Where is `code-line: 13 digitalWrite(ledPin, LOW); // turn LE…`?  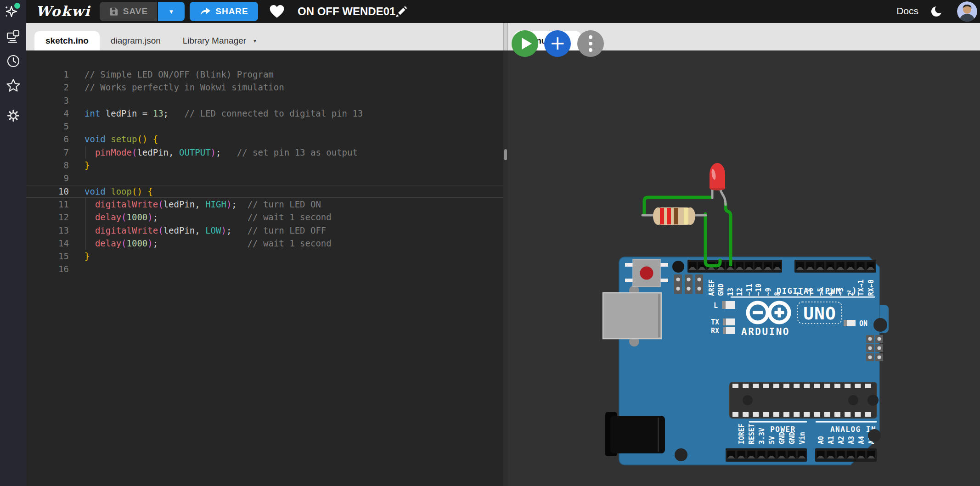
code-line: 13 digitalWrite(ledPin, LOW); // turn LE… is located at coordinates (265, 230).